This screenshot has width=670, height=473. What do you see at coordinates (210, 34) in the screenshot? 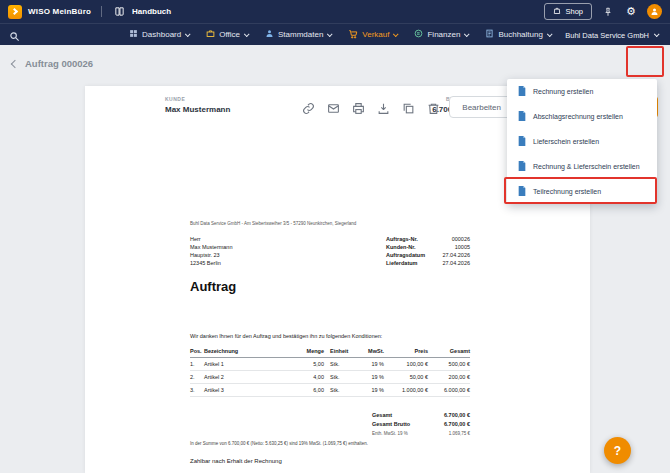
I see `briefcase-icon` at bounding box center [210, 34].